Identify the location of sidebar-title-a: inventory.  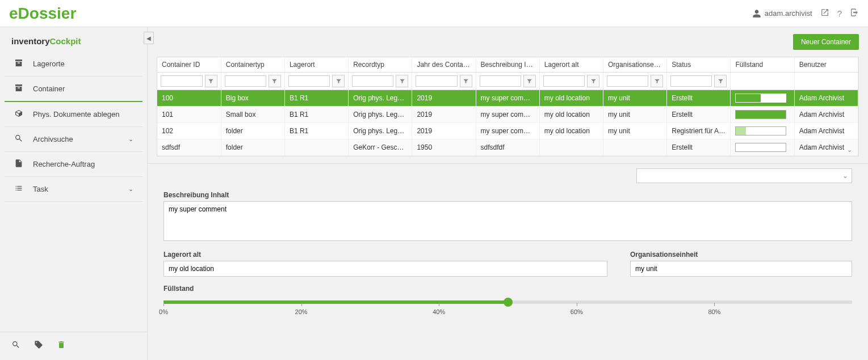
(31, 41).